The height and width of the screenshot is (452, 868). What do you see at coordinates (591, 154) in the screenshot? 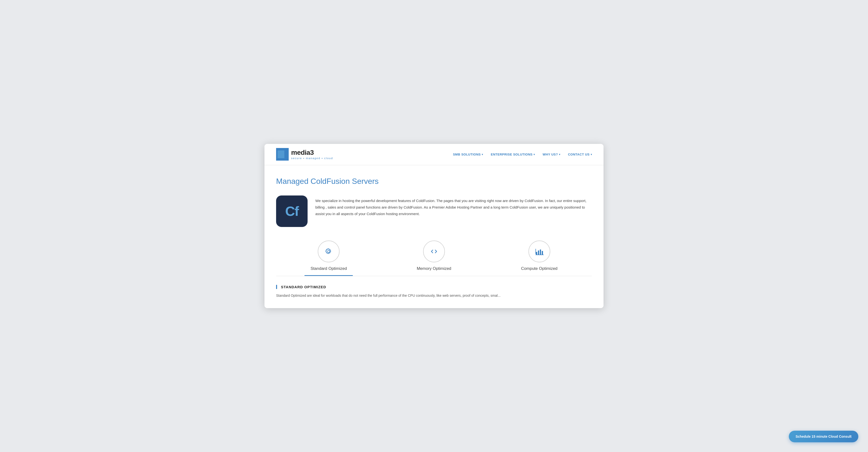
I see `contact-us-caret-icon: ▾` at bounding box center [591, 154].